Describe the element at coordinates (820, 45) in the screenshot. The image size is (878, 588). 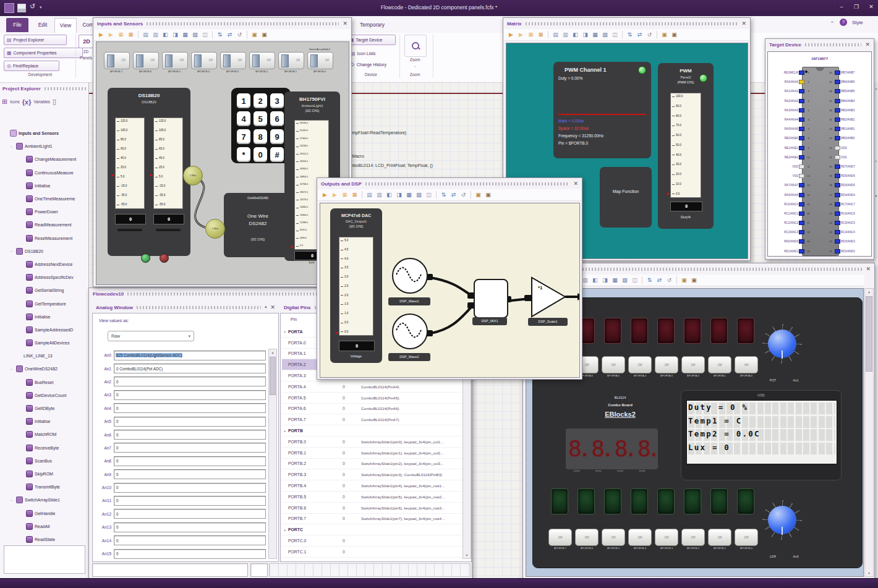
I see `target-device-header: Target Device ✕` at that location.